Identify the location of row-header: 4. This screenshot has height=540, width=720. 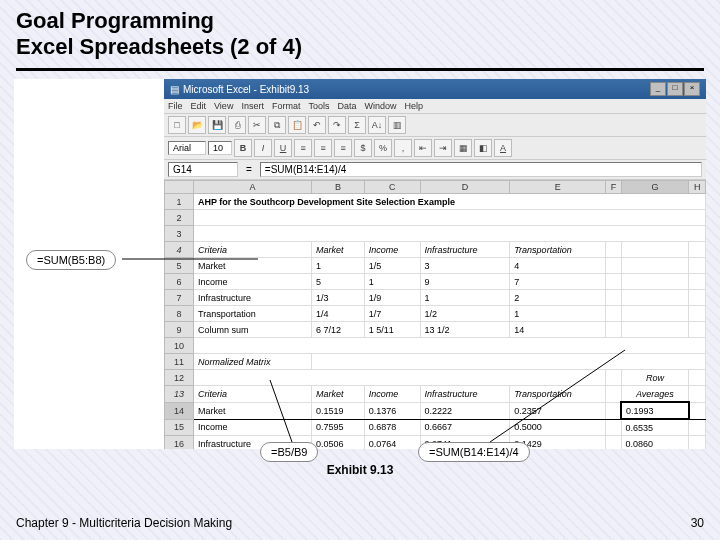
(180, 250).